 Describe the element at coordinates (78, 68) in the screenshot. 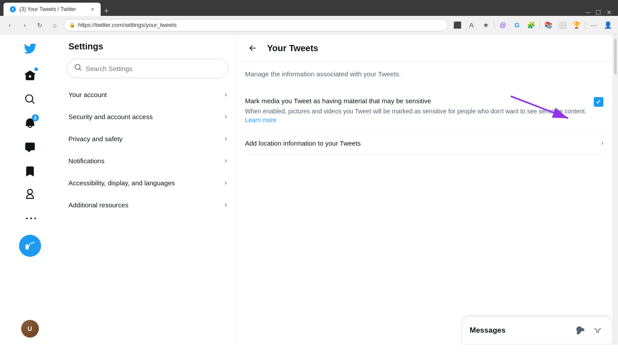

I see `search-icon` at that location.